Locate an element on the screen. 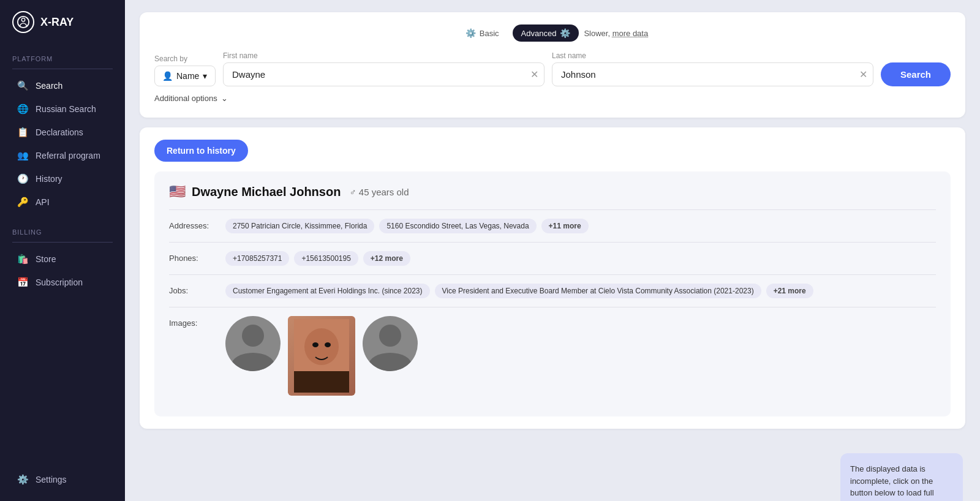  search-by-select: 👤 Name ▾ is located at coordinates (185, 76).